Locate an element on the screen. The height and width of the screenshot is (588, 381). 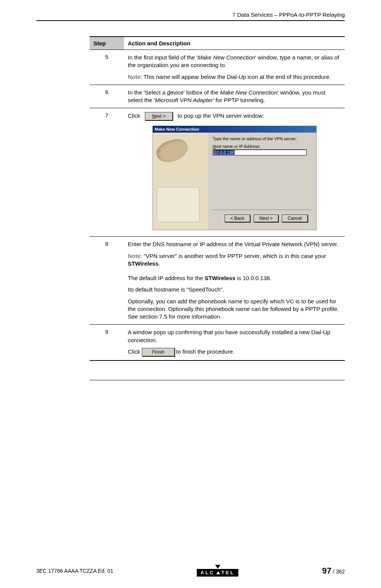
section-rule is located at coordinates (217, 380).